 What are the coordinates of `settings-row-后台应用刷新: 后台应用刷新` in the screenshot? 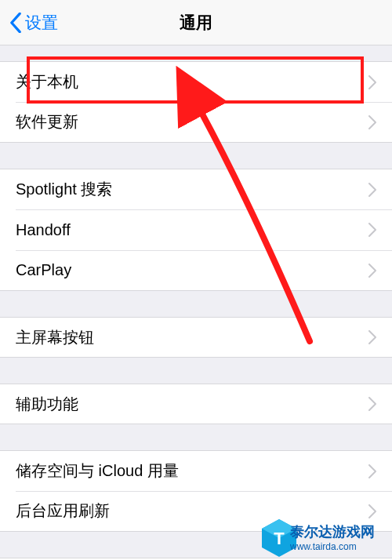 It's located at (196, 511).